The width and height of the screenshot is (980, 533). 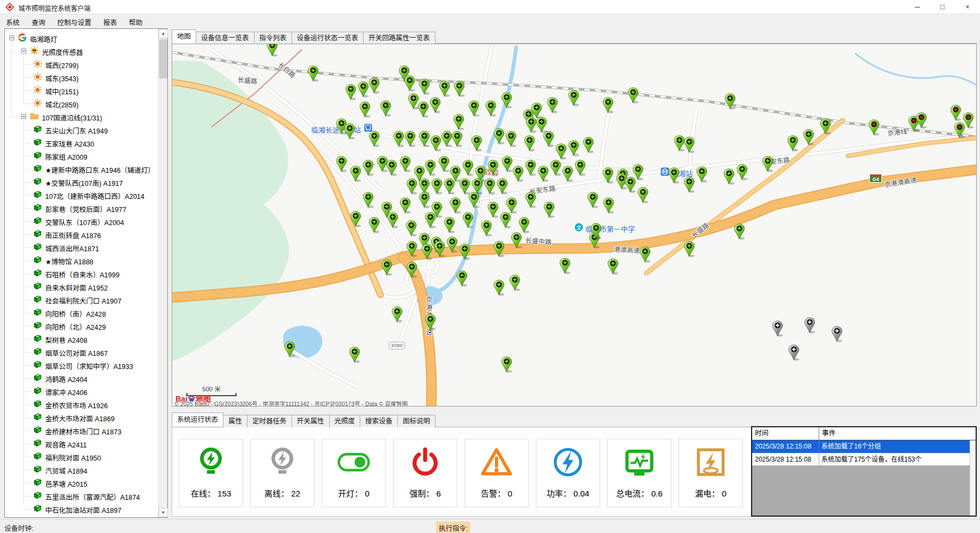 I want to click on event-row: 2025/3/28 12:15:08系统加载了175个设备，在线153个, so click(x=864, y=459).